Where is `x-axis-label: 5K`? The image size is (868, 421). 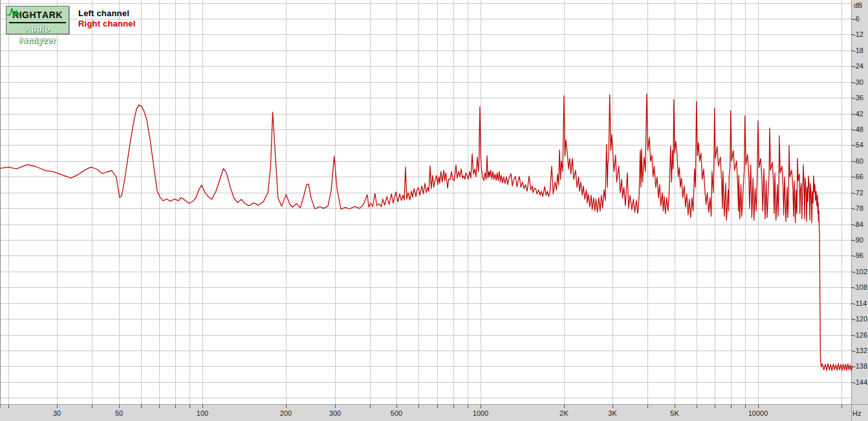
x-axis-label: 5K is located at coordinates (674, 413).